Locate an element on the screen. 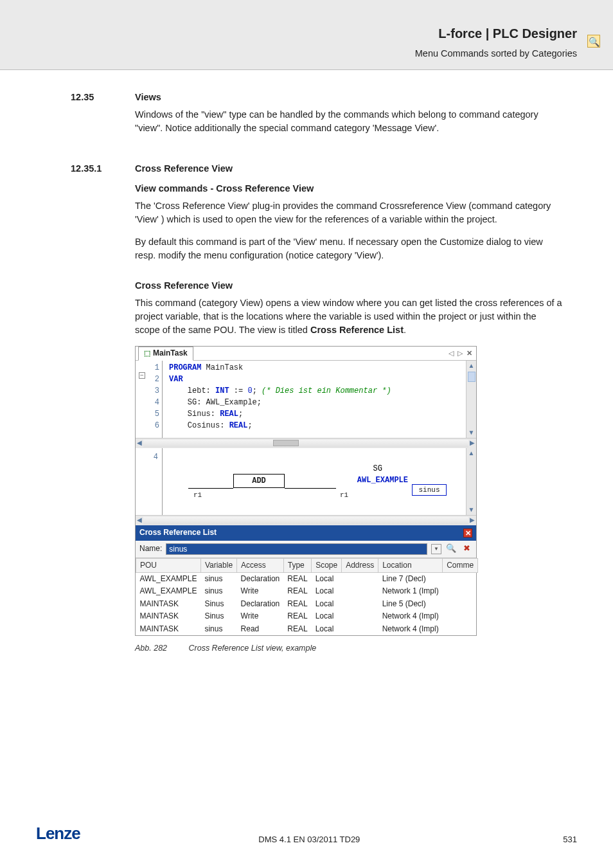  col-pou: POU is located at coordinates (168, 565).